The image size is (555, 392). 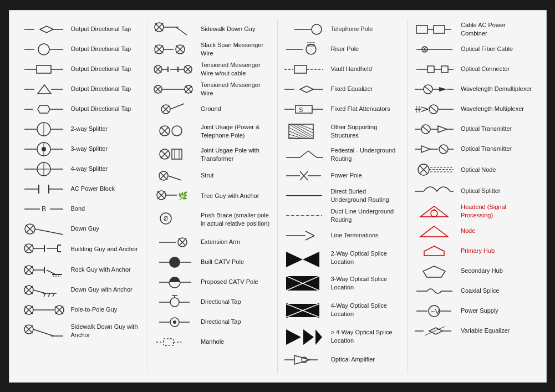 What do you see at coordinates (343, 310) in the screenshot?
I see `list-item: 4-Way Optical Splice Location` at bounding box center [343, 310].